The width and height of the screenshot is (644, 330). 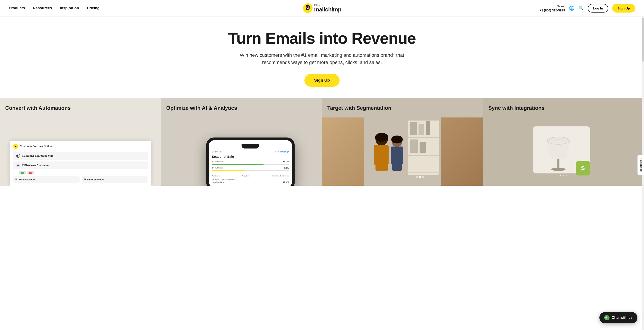 I want to click on nav-item-inspiration: Inspiration, so click(x=70, y=8).